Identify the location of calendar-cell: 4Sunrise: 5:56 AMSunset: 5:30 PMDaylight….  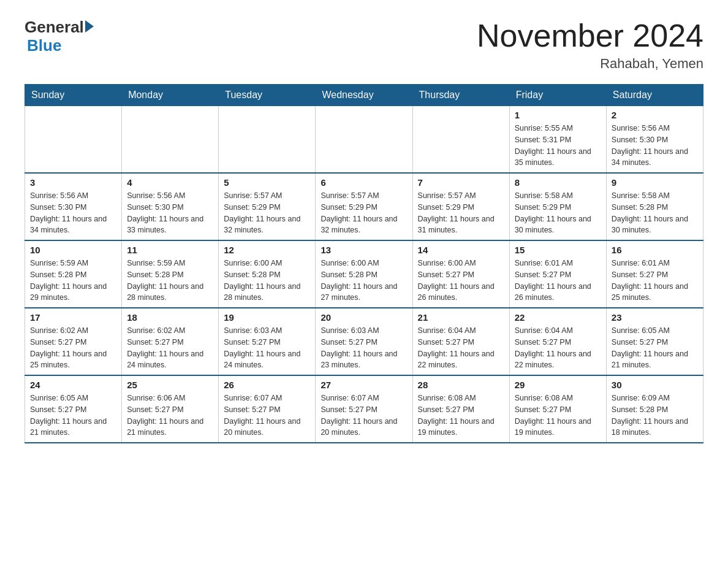
(170, 207).